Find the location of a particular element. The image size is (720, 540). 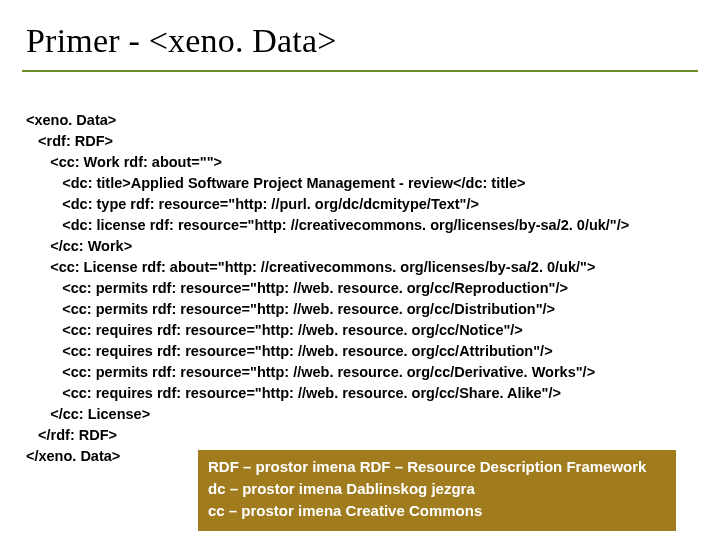

legend-line-cc: cc – prostor imena Creative Commons is located at coordinates (437, 511).